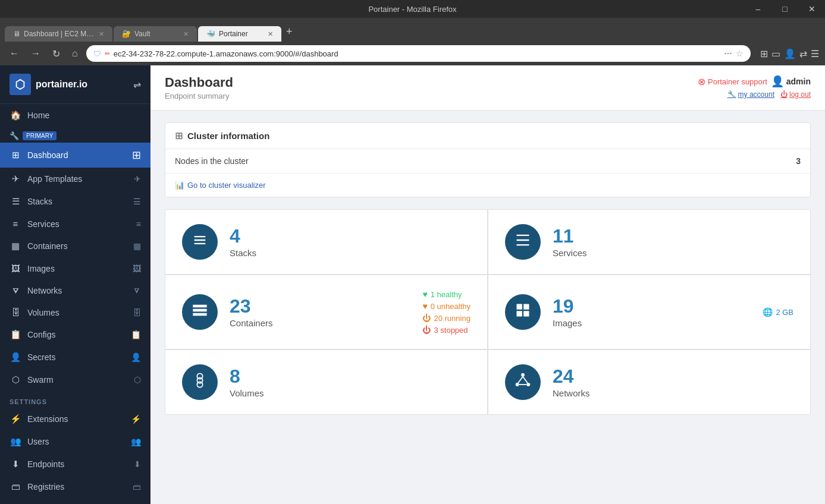  I want to click on stacks-count: 4, so click(350, 236).